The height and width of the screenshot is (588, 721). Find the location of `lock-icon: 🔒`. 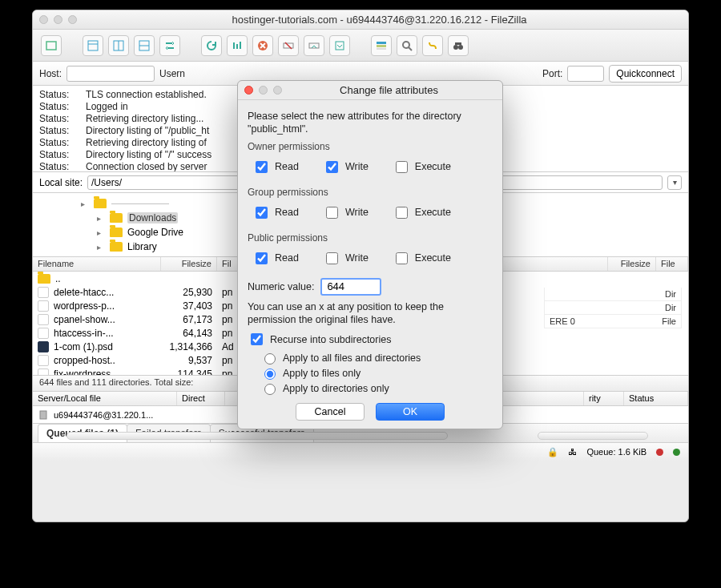

lock-icon: 🔒 is located at coordinates (553, 452).